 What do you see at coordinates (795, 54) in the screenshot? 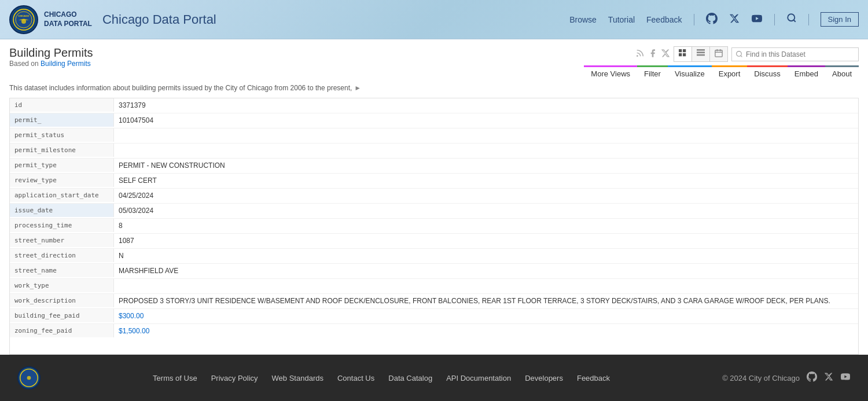
I see `find-input` at bounding box center [795, 54].